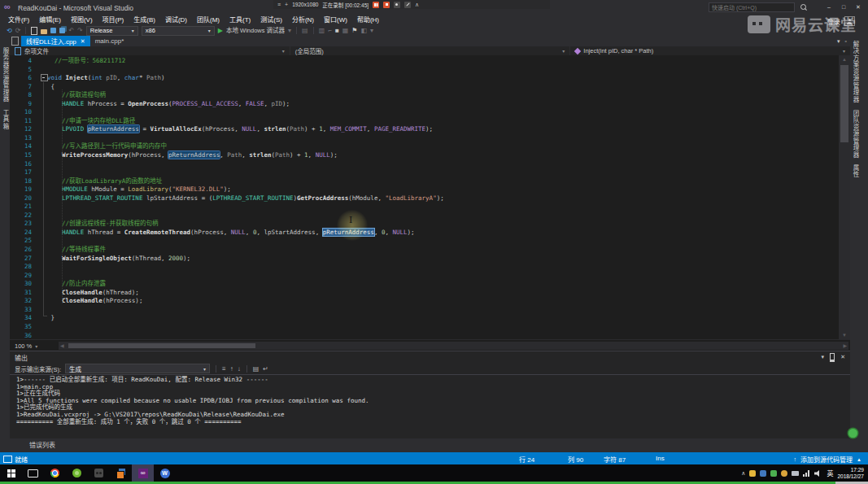 This screenshot has width=868, height=484. I want to click on background-tasks-icon, so click(8, 459).